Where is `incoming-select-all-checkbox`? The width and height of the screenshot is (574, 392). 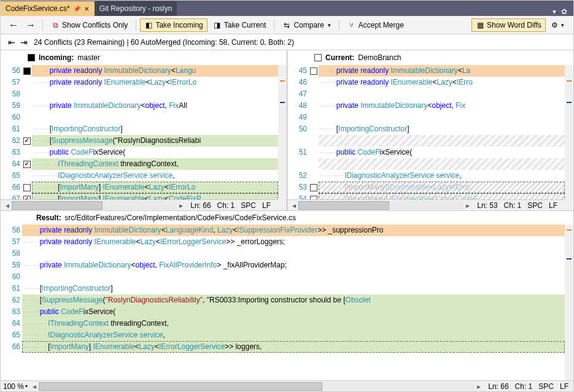 incoming-select-all-checkbox is located at coordinates (31, 58).